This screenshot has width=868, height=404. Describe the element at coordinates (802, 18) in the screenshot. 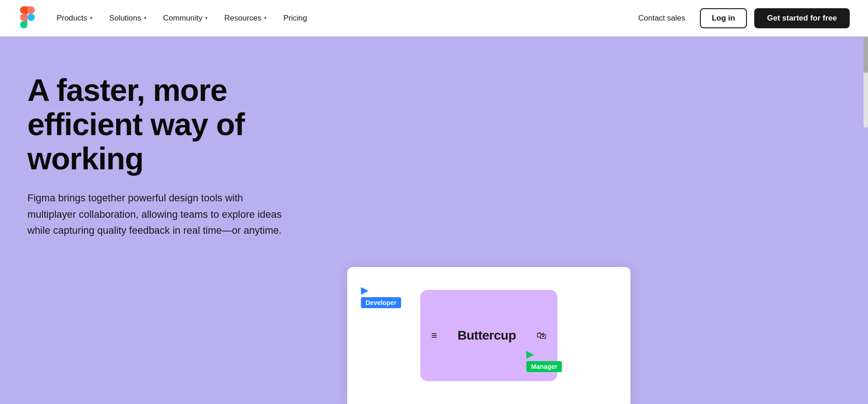

I see `get-started-button: Get started for free` at that location.